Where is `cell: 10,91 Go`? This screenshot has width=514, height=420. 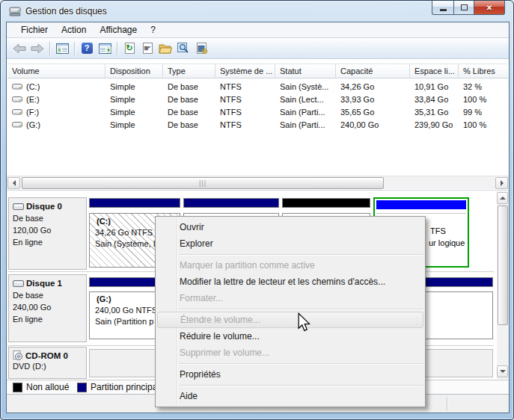 cell: 10,91 Go is located at coordinates (434, 87).